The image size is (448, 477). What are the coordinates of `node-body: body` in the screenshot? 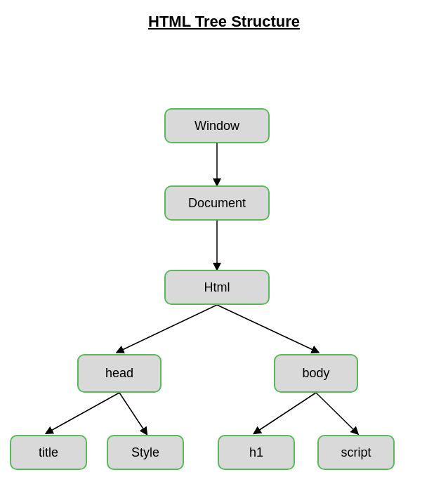 It's located at (316, 374).